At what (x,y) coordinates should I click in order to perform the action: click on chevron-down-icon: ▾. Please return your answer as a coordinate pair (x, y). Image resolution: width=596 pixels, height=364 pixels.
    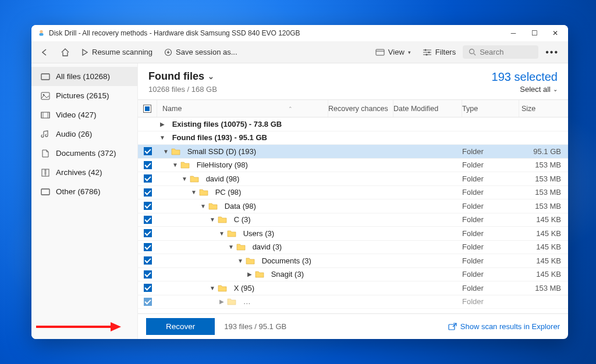
    Looking at the image, I should click on (410, 52).